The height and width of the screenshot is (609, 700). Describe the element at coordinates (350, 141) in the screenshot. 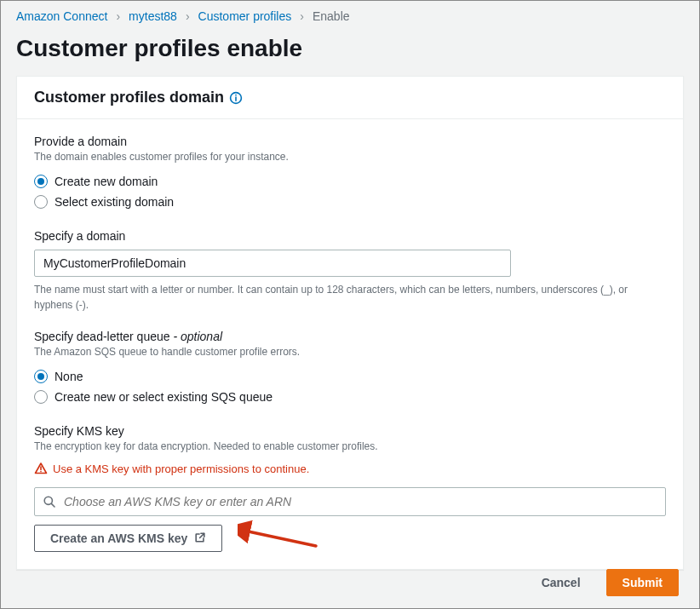

I see `provide-domain-label: Provide a domain` at that location.